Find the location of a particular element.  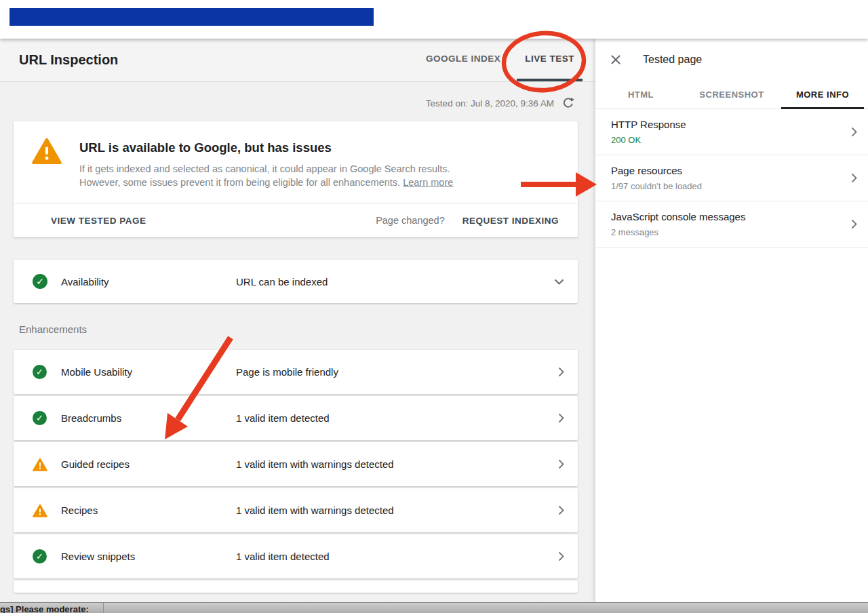

page-changed-label: Page changed? is located at coordinates (410, 220).